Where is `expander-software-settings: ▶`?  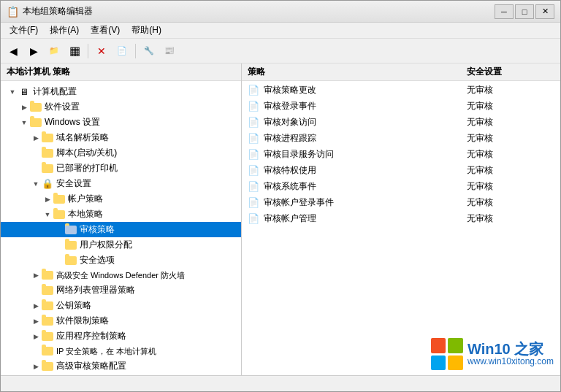
expander-software-settings: ▶ is located at coordinates (24, 107).